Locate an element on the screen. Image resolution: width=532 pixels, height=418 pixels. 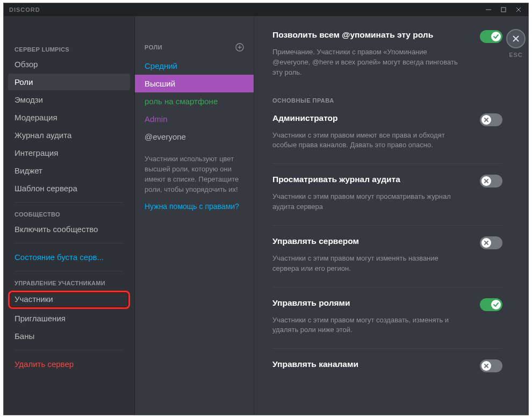
section-general-rights: ОСНОВНЫЕ ПРАВА is located at coordinates (387, 100).